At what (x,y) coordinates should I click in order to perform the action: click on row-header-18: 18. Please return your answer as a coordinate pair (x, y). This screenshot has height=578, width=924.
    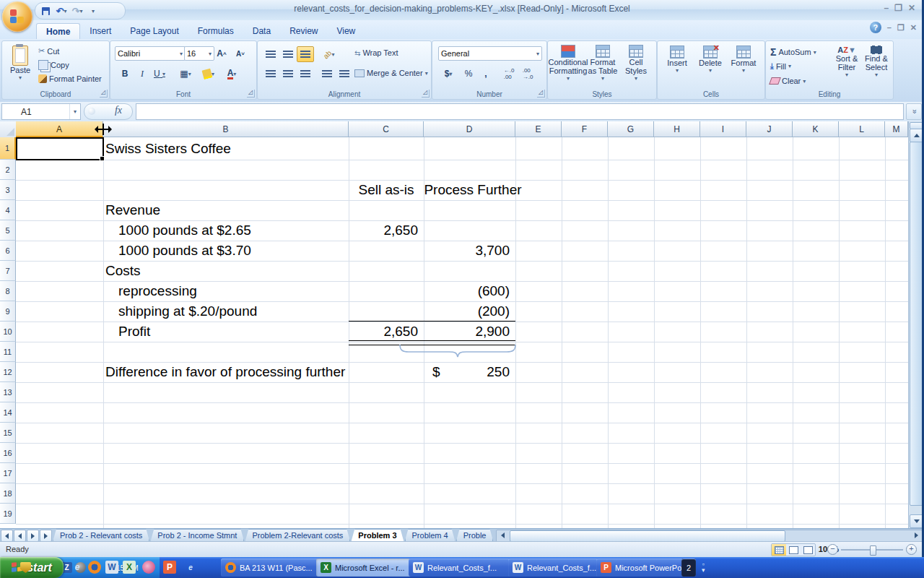
    Looking at the image, I should click on (8, 493).